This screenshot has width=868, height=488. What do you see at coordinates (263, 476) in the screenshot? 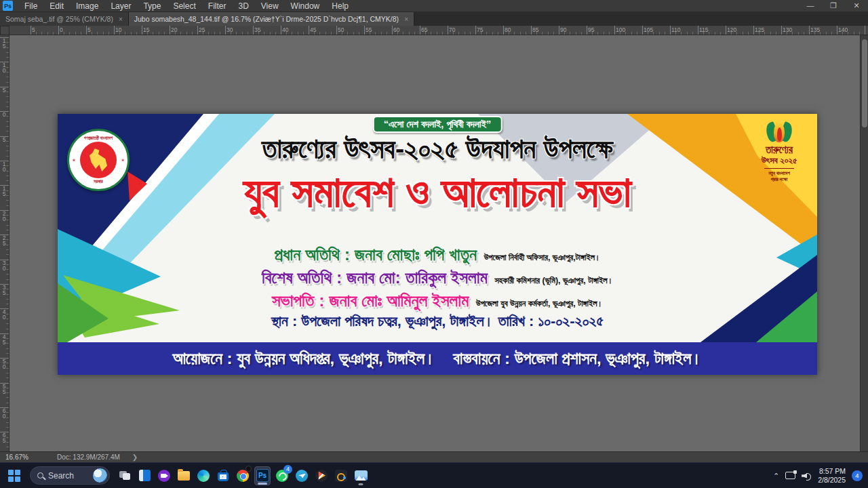
I see `photoshop-icon: Ps` at bounding box center [263, 476].